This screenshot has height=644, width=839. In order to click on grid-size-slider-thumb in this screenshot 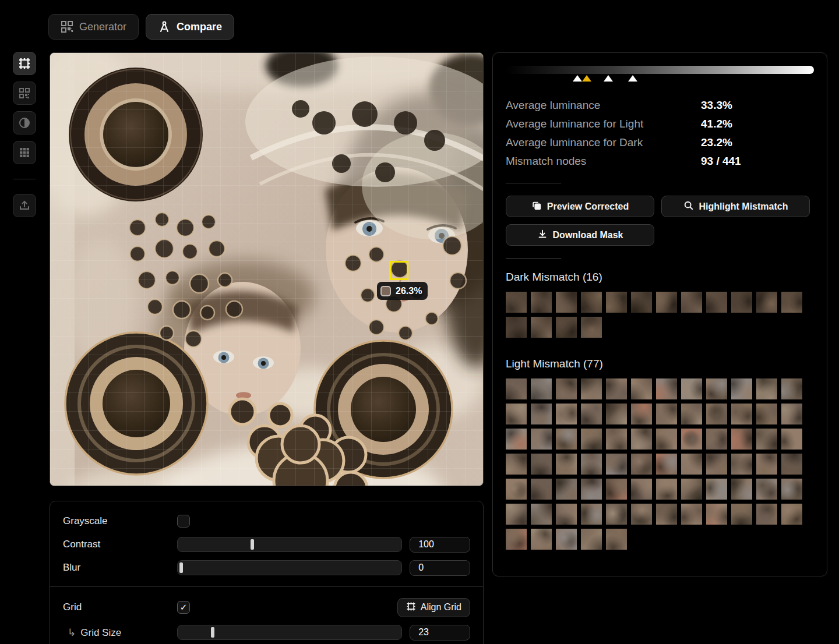, I will do `click(213, 632)`.